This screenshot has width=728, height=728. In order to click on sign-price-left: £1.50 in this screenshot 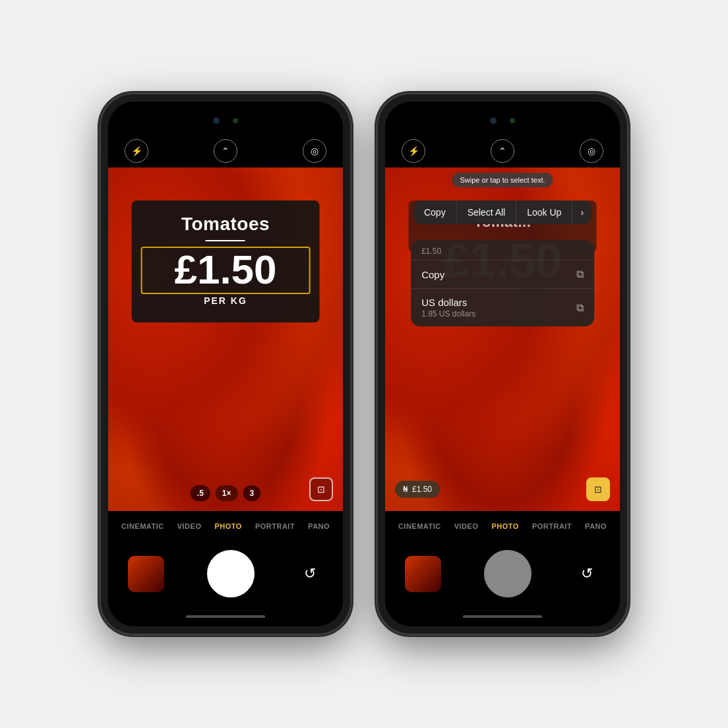, I will do `click(226, 270)`.